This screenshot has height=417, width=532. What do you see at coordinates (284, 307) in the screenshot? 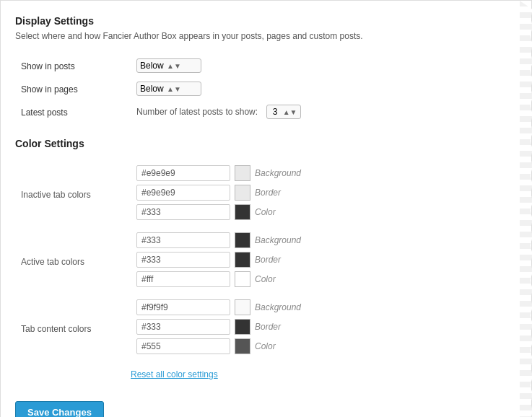
I see `content-bg-label: Background` at bounding box center [284, 307].